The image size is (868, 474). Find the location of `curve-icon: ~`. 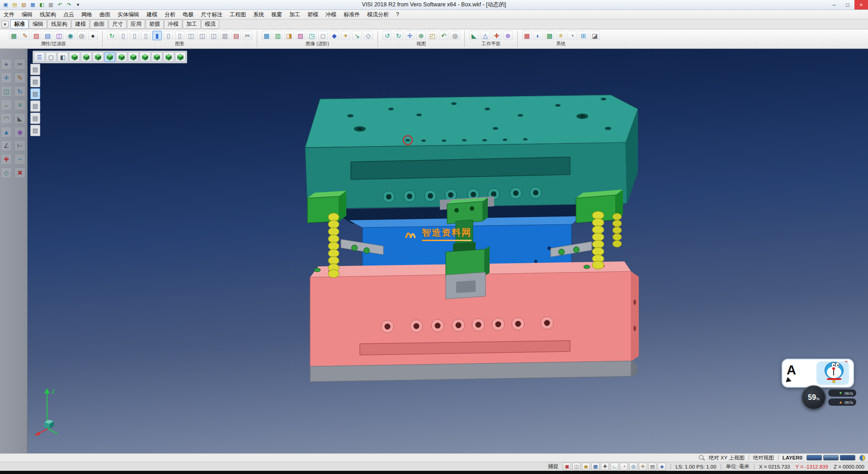

curve-icon: ~ is located at coordinates (20, 159).